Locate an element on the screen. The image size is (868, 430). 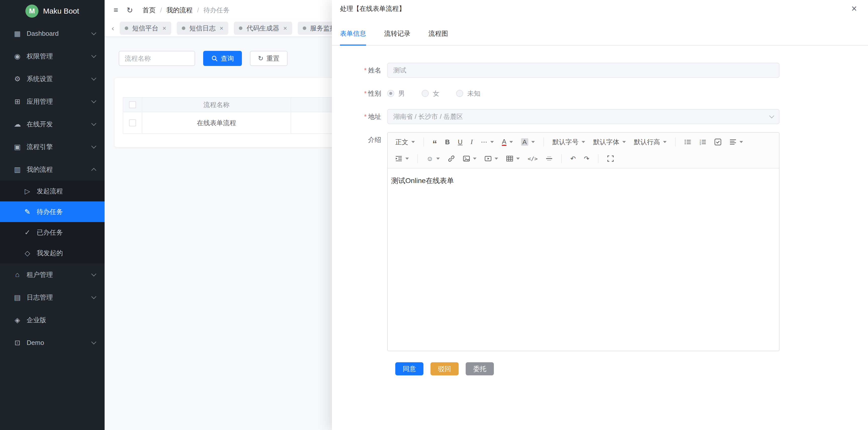
table-button is located at coordinates (513, 159).